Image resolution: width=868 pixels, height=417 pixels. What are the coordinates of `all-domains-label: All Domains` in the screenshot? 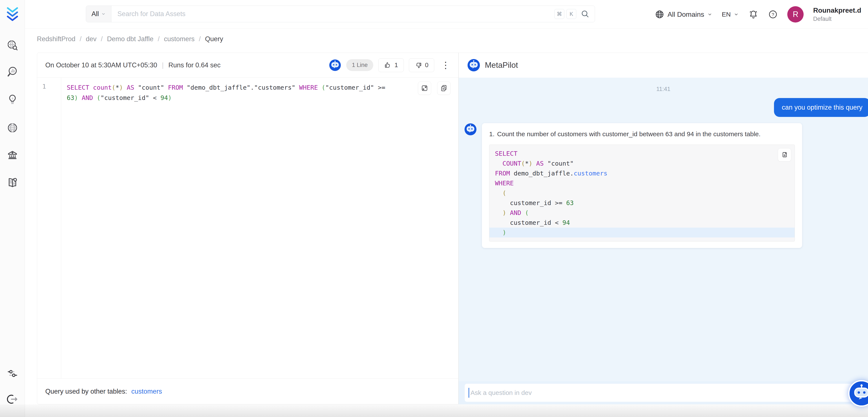 It's located at (686, 14).